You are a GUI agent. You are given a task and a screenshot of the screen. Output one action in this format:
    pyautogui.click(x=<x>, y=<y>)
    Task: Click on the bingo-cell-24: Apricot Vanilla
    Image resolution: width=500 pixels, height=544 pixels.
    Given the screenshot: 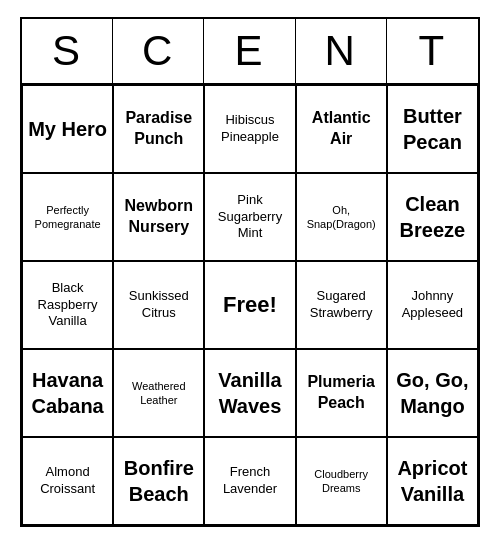 What is the action you would take?
    pyautogui.click(x=432, y=481)
    